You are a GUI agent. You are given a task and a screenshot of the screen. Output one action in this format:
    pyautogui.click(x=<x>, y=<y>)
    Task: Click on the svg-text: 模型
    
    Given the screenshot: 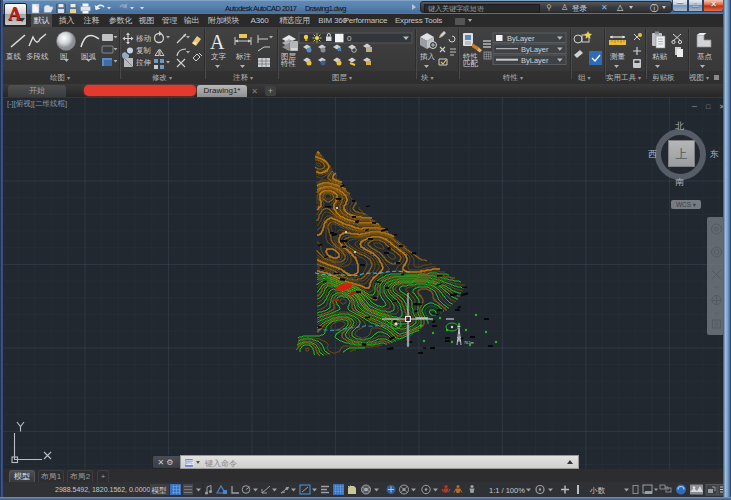 What is the action you would take?
    pyautogui.click(x=160, y=490)
    